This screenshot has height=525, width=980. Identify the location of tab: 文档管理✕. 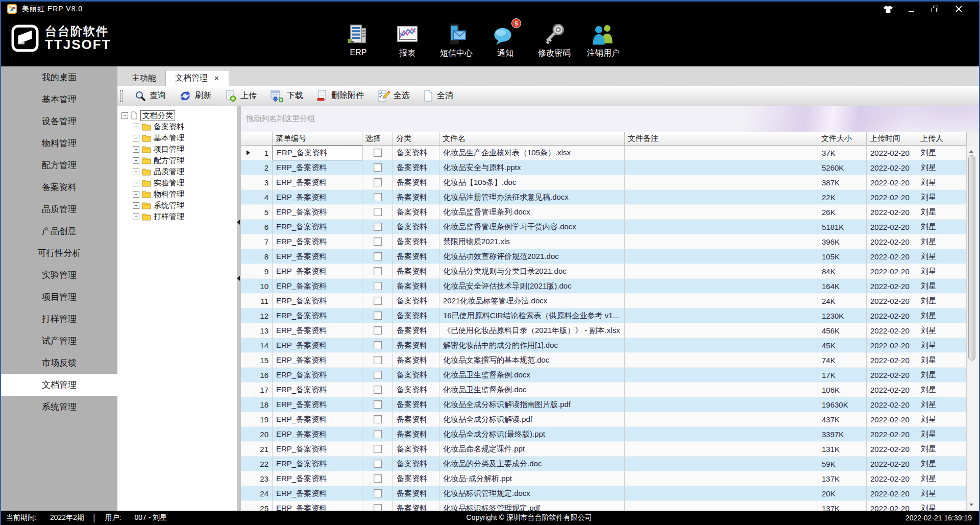
(197, 78).